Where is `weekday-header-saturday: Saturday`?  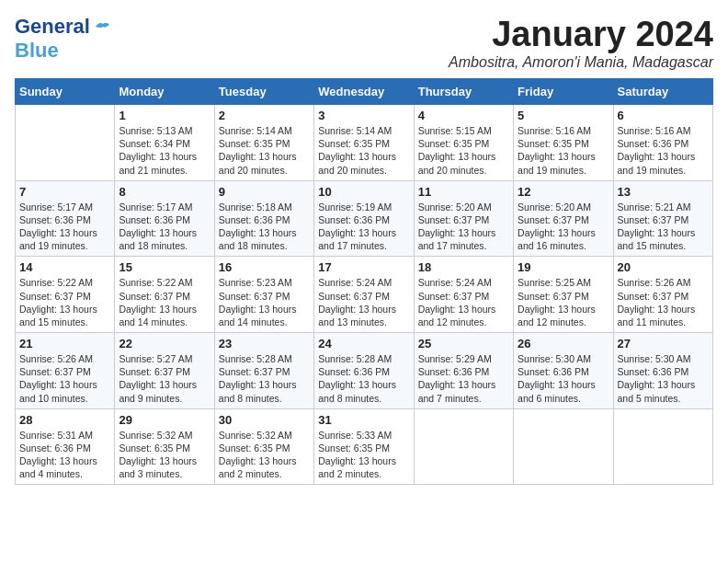
weekday-header-saturday: Saturday is located at coordinates (663, 92).